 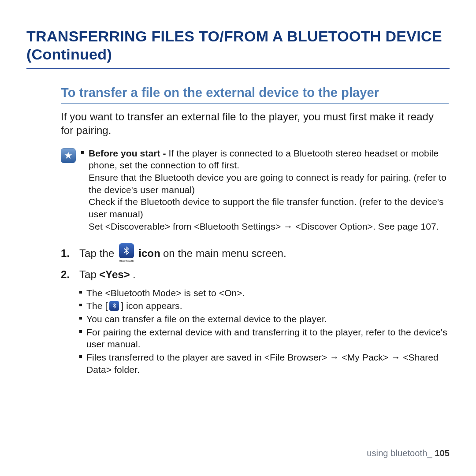 I want to click on sub-bullet-3-text: You can transfer a file on the external …, so click(x=268, y=319).